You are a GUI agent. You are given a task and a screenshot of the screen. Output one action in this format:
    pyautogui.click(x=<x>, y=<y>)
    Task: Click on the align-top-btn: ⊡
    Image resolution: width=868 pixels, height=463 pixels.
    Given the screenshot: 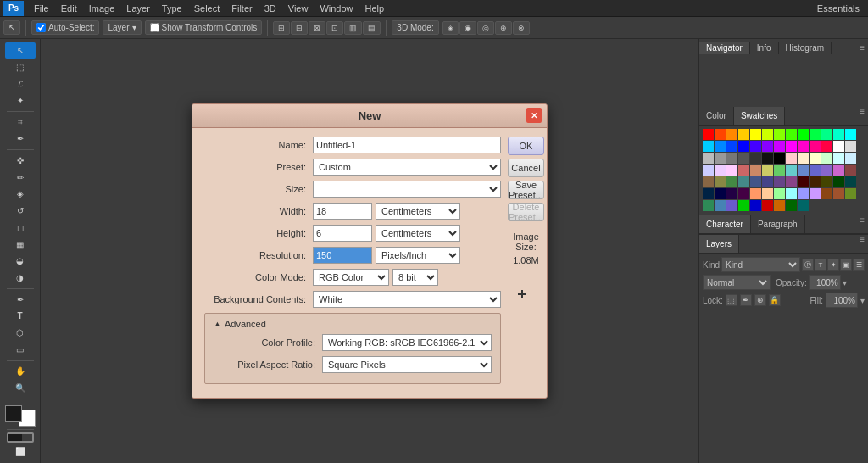 What is the action you would take?
    pyautogui.click(x=335, y=28)
    